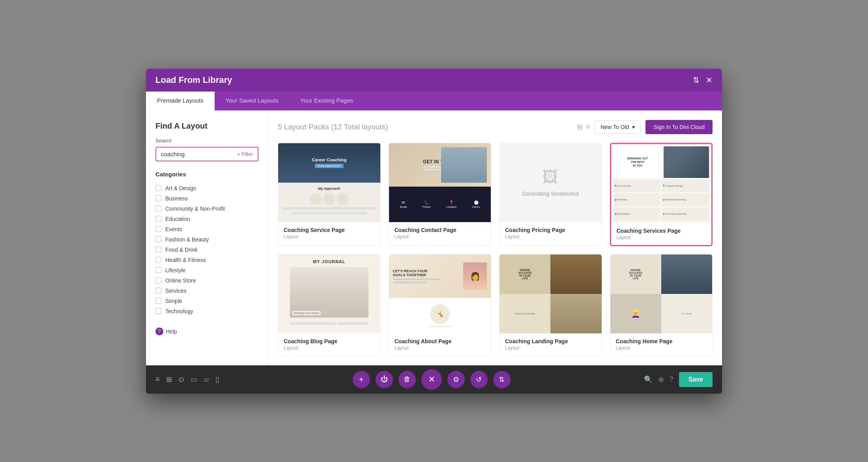  I want to click on layout-card-name-services-selected: Coaching Services Page, so click(661, 231).